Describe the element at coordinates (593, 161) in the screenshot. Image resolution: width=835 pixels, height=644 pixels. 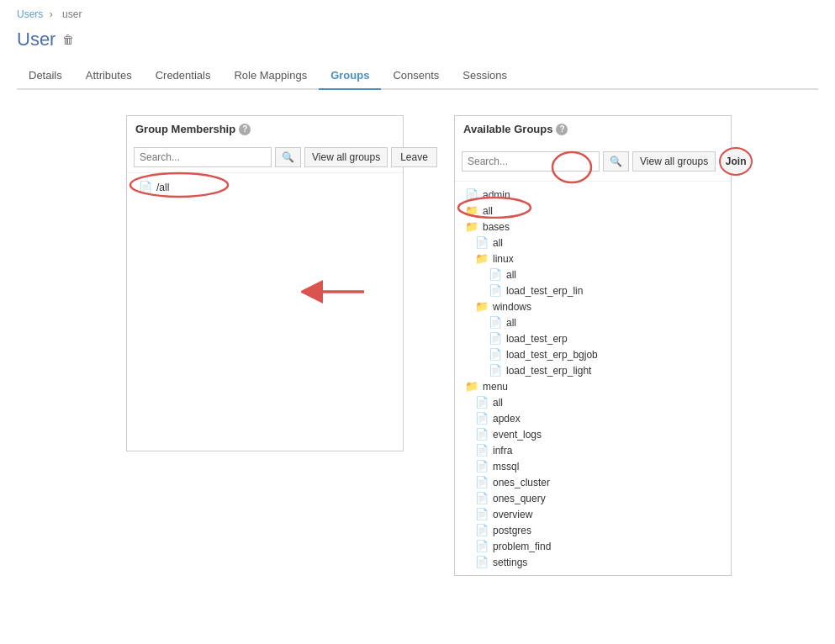
I see `available-groups-toolbar: 🔍 View all groups Join` at that location.